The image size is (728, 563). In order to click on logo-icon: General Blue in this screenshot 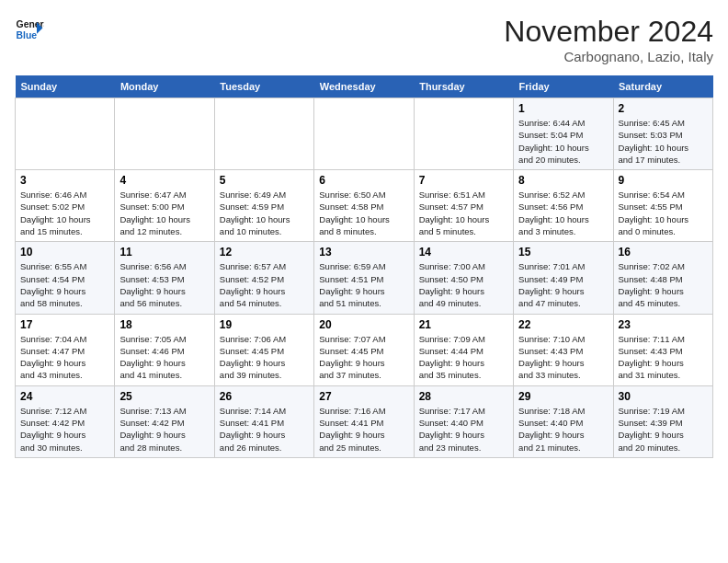, I will do `click(29, 29)`.